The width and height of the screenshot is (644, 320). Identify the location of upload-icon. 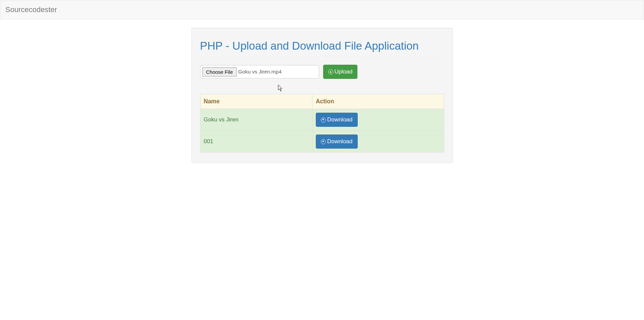
(331, 72).